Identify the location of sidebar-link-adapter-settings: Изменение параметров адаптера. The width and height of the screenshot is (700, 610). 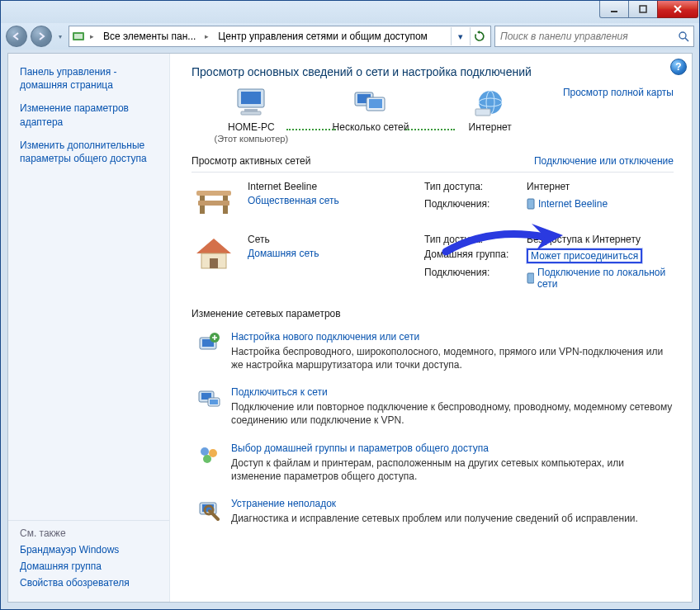
(89, 115).